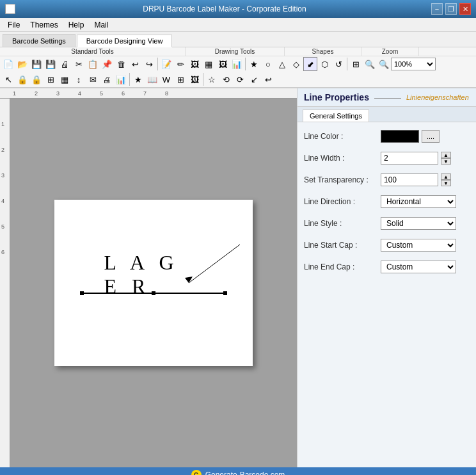  What do you see at coordinates (337, 97) in the screenshot?
I see `properties-title: Line Properties` at bounding box center [337, 97].